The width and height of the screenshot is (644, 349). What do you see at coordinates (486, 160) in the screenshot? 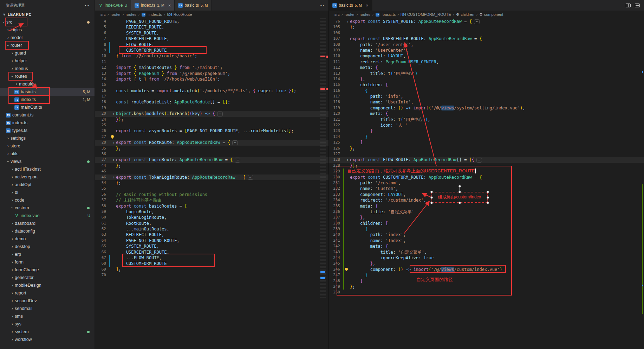
I see `code-line: 128›export const FLOW_ROUTE: AppRouteRec…` at bounding box center [486, 160].